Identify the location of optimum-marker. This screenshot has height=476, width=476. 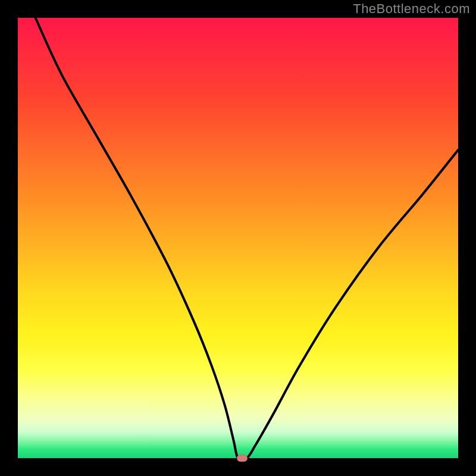
(242, 458).